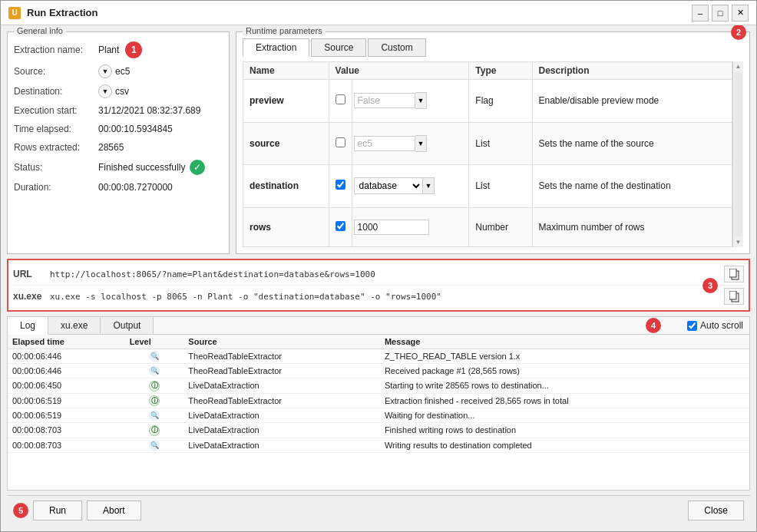  What do you see at coordinates (378, 275) in the screenshot?
I see `url-row: URL http://localhost:8065/?name=Plant&de…` at bounding box center [378, 275].